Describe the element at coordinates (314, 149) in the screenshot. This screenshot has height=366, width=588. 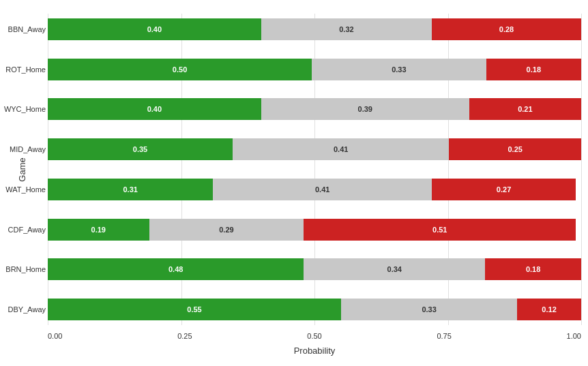
I see `bars-wrapper: 0.350.410.25` at that location.